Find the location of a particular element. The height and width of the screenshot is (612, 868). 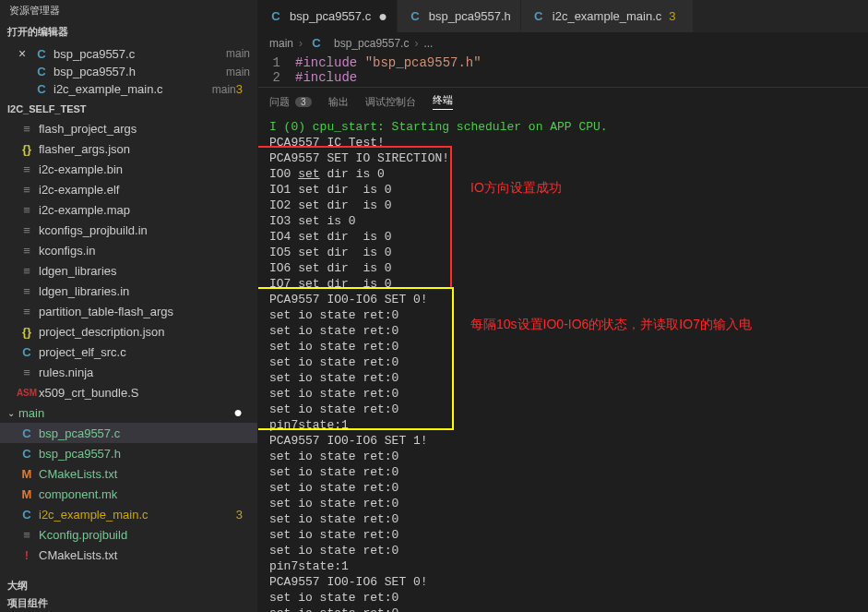

project-header: I2C_SELF_TEST is located at coordinates (129, 109).